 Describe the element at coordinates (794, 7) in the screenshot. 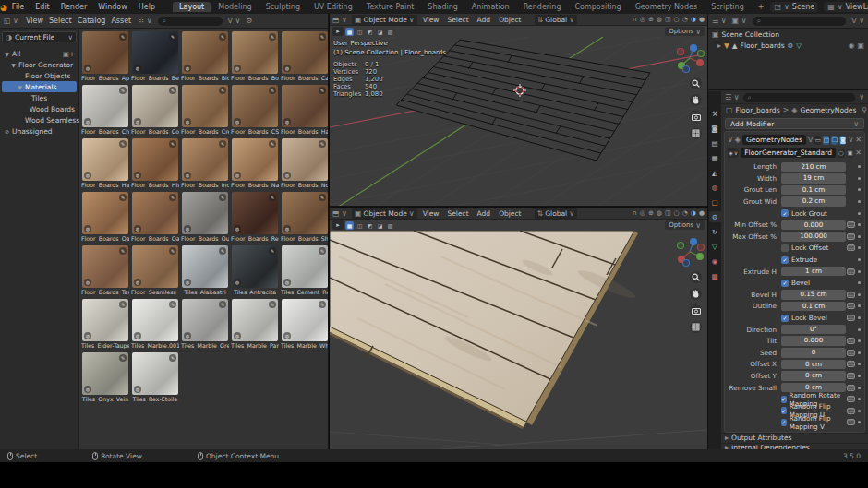

I see `scene-selector: ◳ ∨ Scene` at that location.